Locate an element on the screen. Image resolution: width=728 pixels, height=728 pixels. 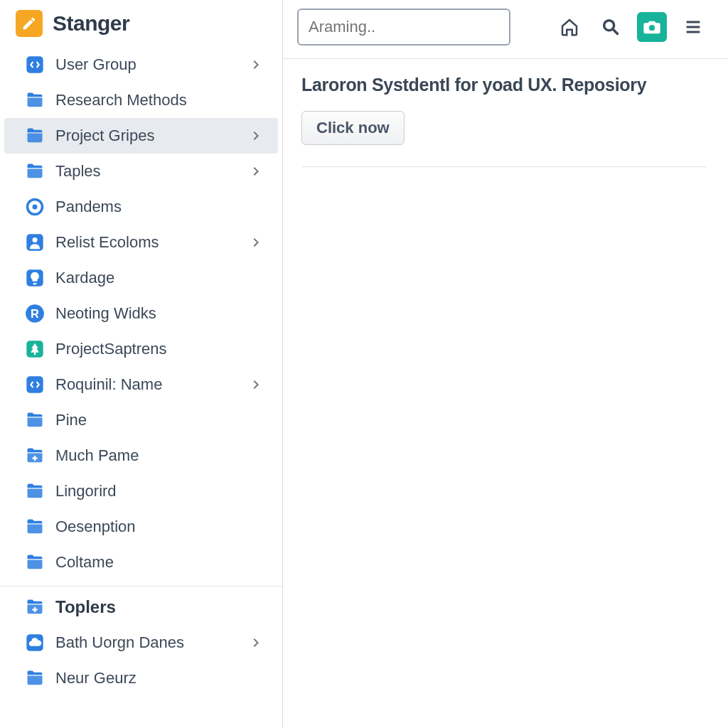
sidebar-item-taples: Taples is located at coordinates (141, 171).